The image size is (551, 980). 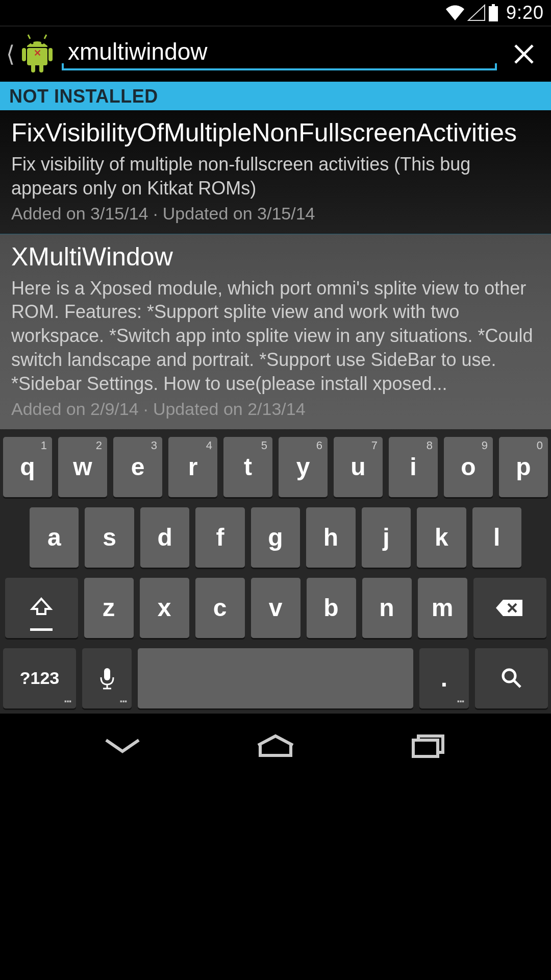 I want to click on status-icons, so click(x=472, y=13).